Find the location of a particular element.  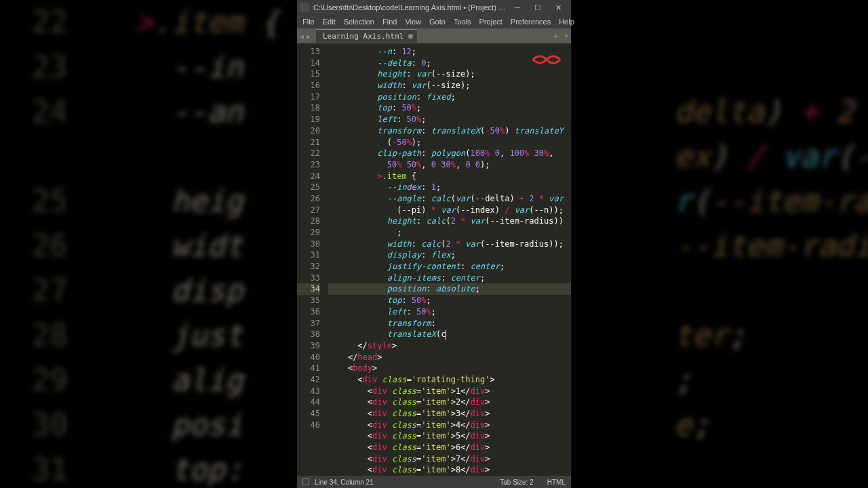

gutter-line: 43 is located at coordinates (309, 392).